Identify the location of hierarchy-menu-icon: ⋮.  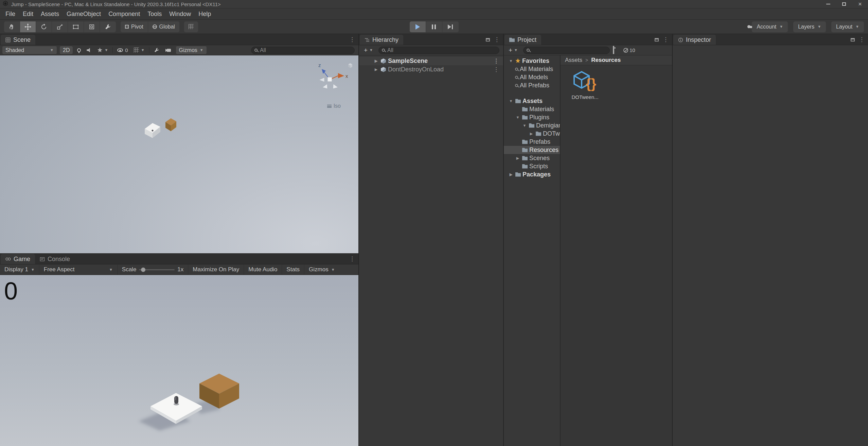
(497, 39).